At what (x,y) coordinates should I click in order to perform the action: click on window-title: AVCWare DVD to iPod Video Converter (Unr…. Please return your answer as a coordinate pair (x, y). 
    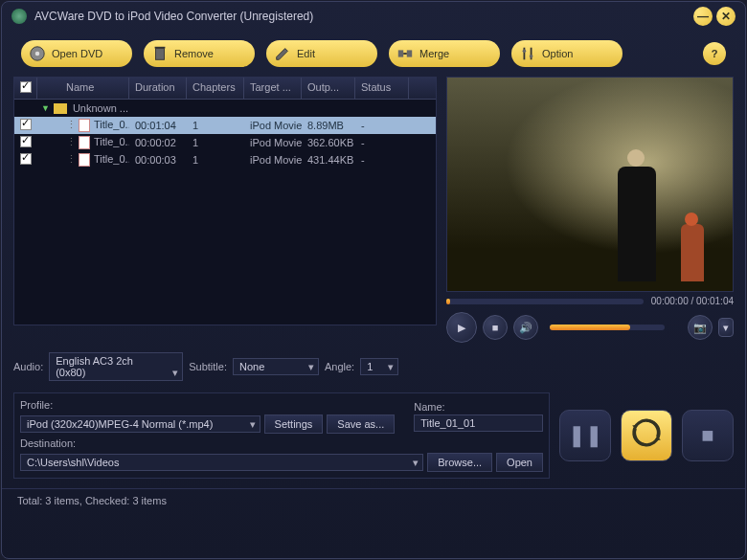
    Looking at the image, I should click on (362, 16).